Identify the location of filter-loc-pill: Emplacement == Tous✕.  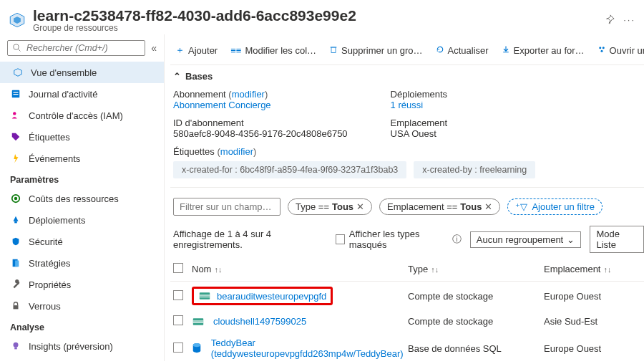
(439, 206).